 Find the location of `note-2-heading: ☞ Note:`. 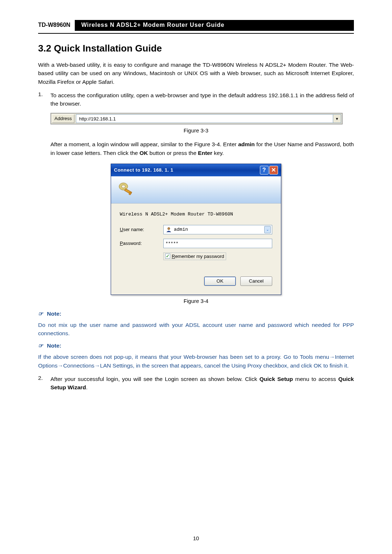

note-2-heading: ☞ Note: is located at coordinates (196, 346).